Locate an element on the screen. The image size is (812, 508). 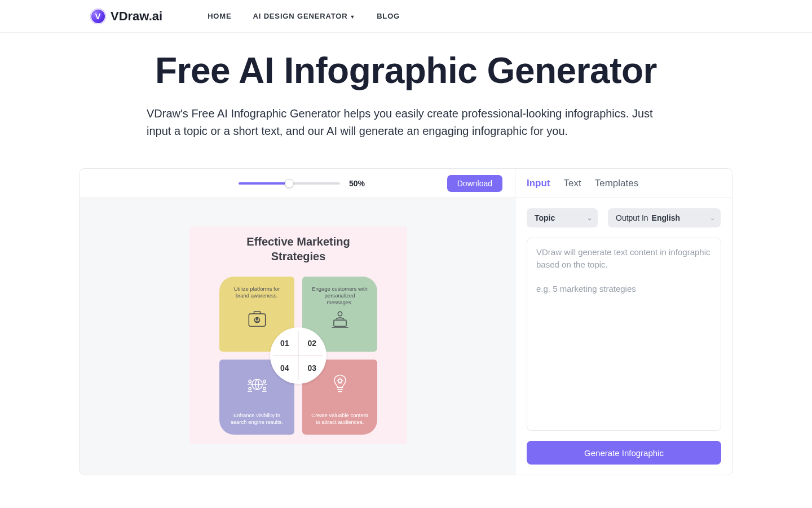
panel-body: Topic ⌄ Output In English ⌄ Generate Inf… is located at coordinates (624, 336).